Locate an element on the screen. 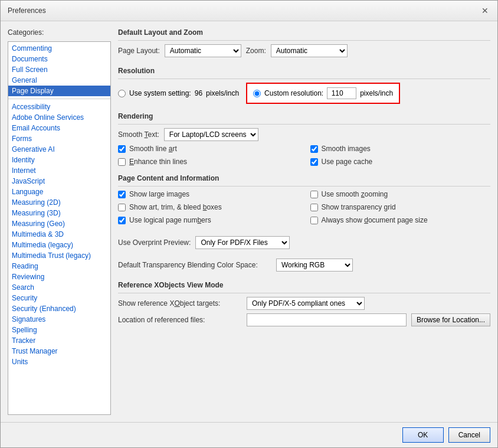  sidebar-item-signatures: Signatures is located at coordinates (59, 319).